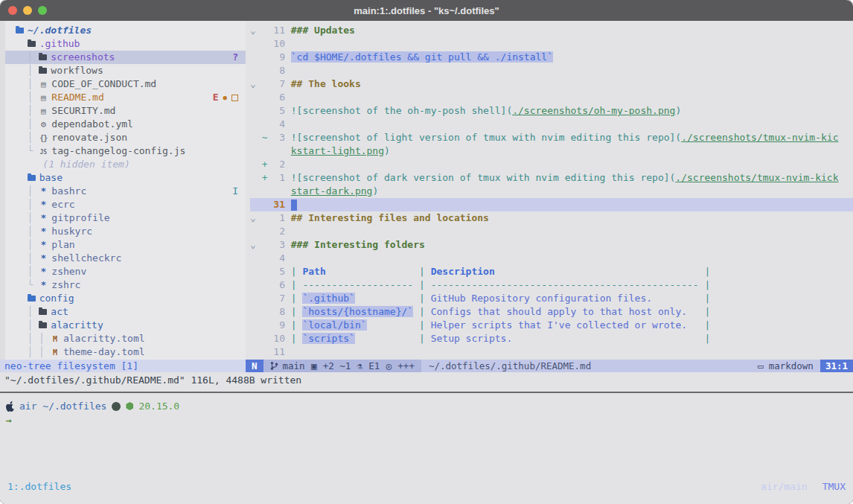 The width and height of the screenshot is (853, 504). What do you see at coordinates (552, 245) in the screenshot?
I see `buffer-line: ⌄ 3 ### Interesting folders` at bounding box center [552, 245].